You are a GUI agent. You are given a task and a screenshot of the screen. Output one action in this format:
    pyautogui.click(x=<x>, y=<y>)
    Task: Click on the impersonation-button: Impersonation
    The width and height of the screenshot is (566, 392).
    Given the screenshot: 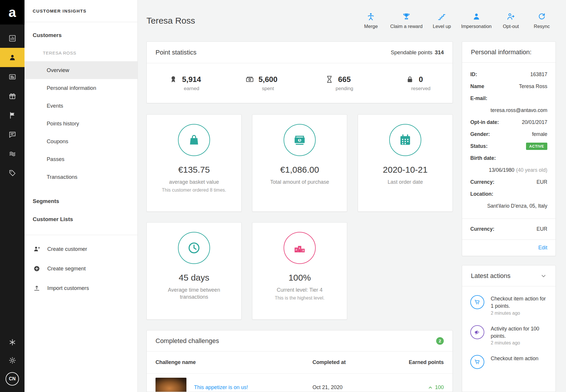 What is the action you would take?
    pyautogui.click(x=476, y=21)
    